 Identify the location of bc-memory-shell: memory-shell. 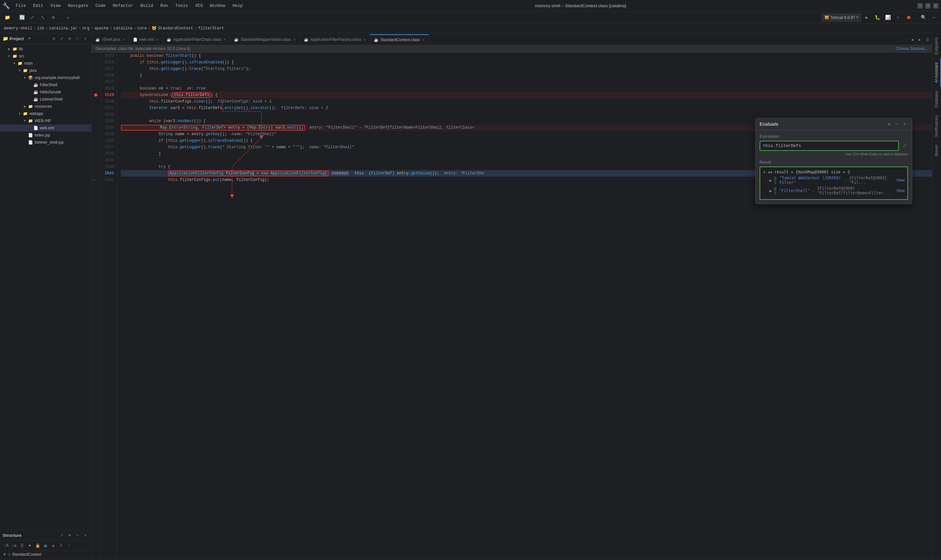
(18, 28).